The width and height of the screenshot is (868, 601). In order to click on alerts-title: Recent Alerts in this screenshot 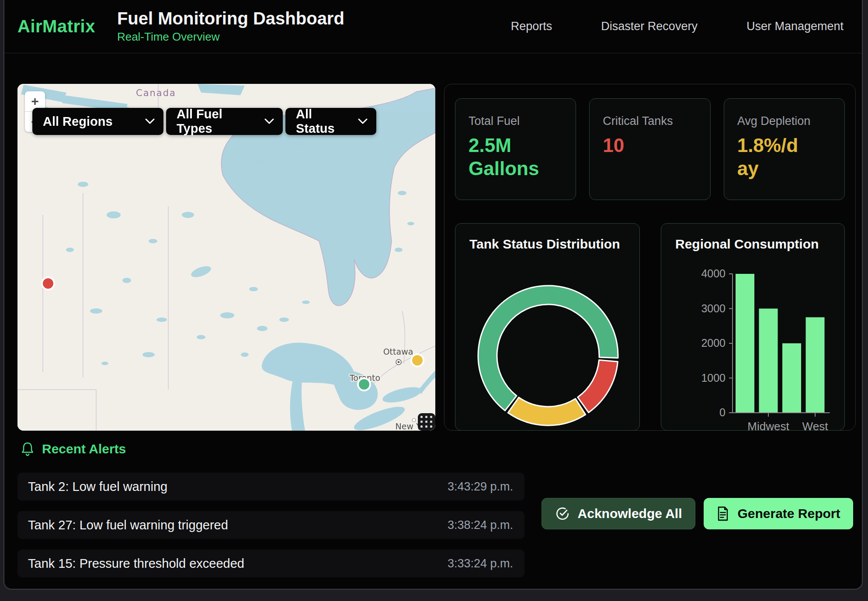, I will do `click(84, 449)`.